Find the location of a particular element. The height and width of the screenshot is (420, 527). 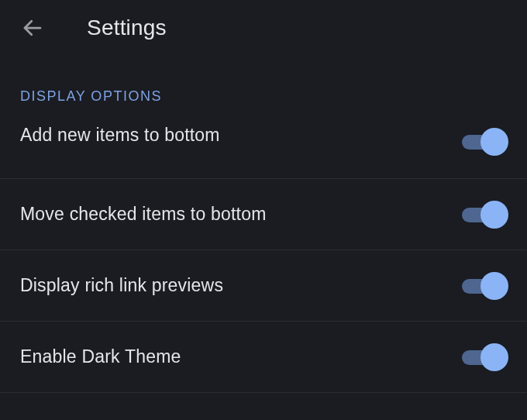

section-header-display-options: Display Options is located at coordinates (264, 87).